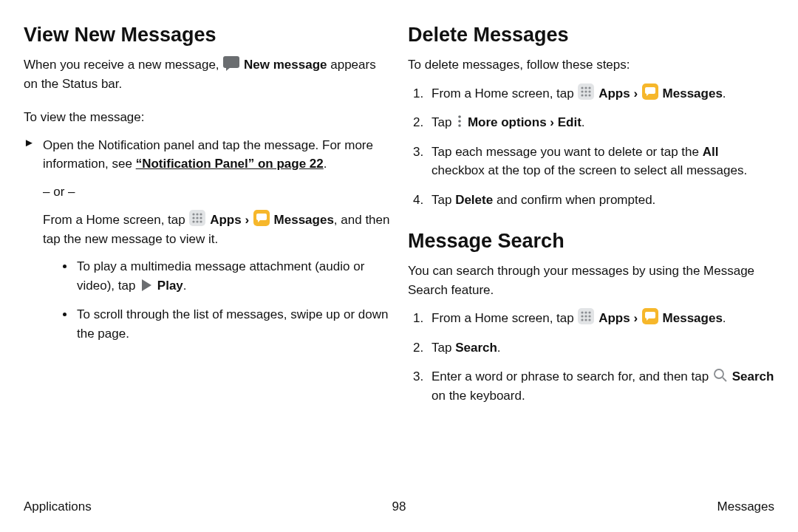 The height and width of the screenshot is (532, 798). Describe the element at coordinates (207, 74) in the screenshot. I see `intro-paragraph: When you receive a new message, New mess…` at that location.